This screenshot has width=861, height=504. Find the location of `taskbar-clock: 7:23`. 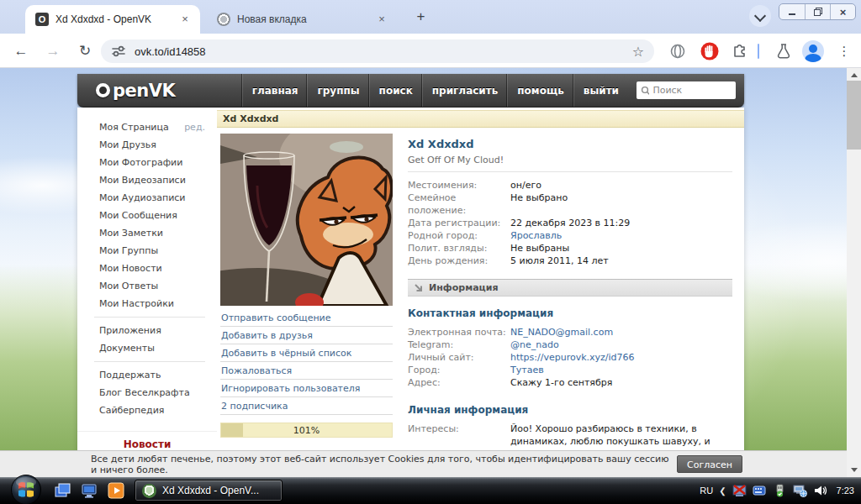

taskbar-clock: 7:23 is located at coordinates (844, 491).